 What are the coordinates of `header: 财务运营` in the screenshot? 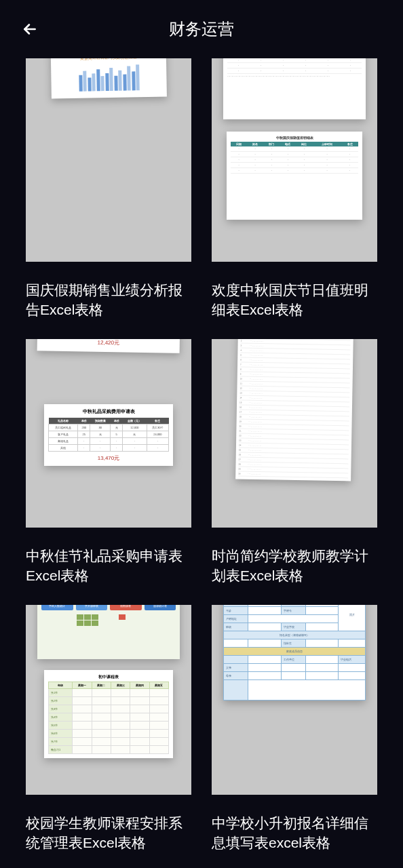 It's located at (202, 29).